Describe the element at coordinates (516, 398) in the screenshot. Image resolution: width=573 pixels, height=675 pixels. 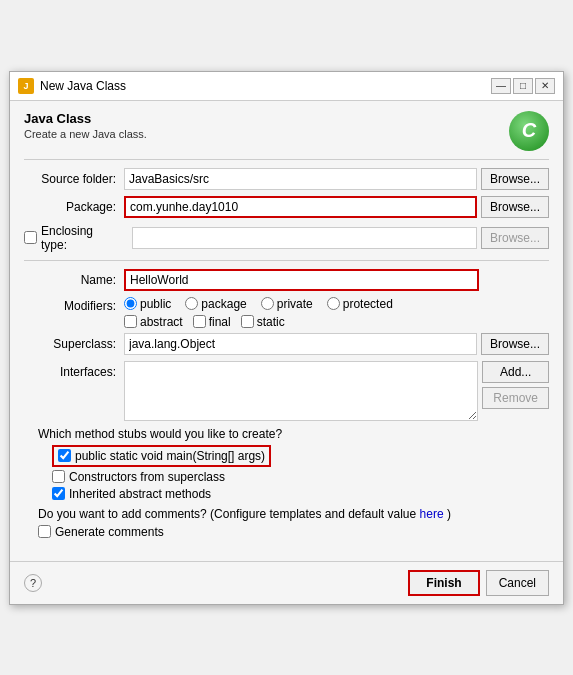
I see `remove-interface-button: Remove` at that location.